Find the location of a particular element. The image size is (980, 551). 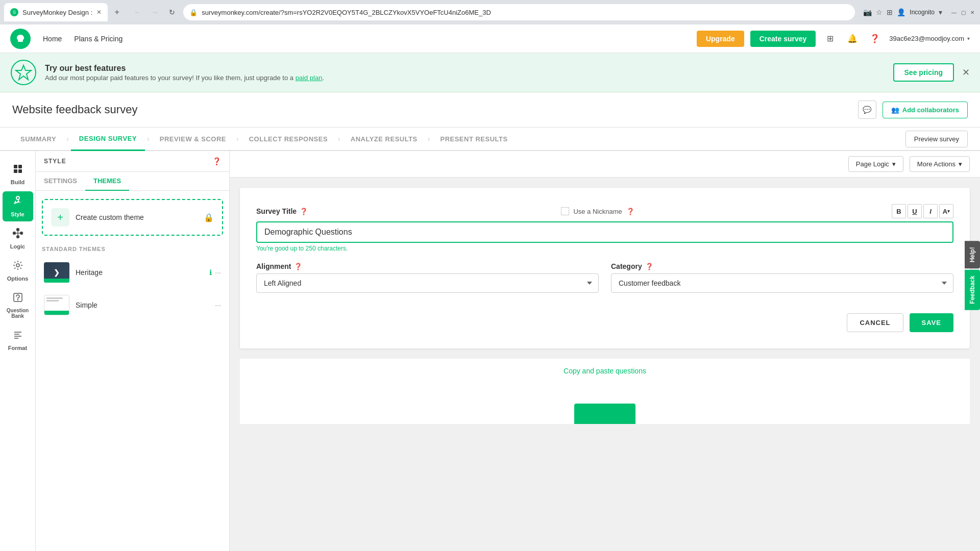

nav-arrow-5: › is located at coordinates (429, 139).